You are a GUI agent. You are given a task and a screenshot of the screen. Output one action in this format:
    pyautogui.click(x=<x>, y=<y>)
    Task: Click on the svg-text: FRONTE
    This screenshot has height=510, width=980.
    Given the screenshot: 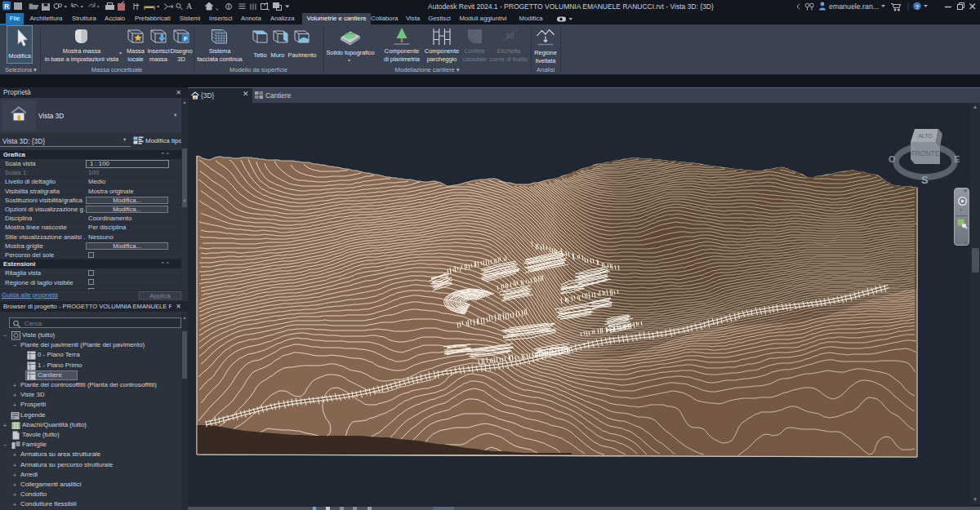 What is the action you would take?
    pyautogui.click(x=926, y=153)
    